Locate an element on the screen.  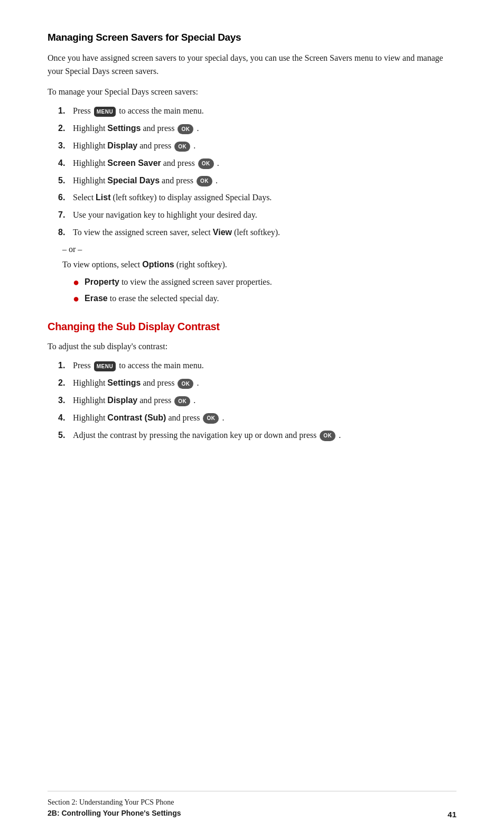
step-content: Highlight Screen Saver and press OK . is located at coordinates (265, 164).